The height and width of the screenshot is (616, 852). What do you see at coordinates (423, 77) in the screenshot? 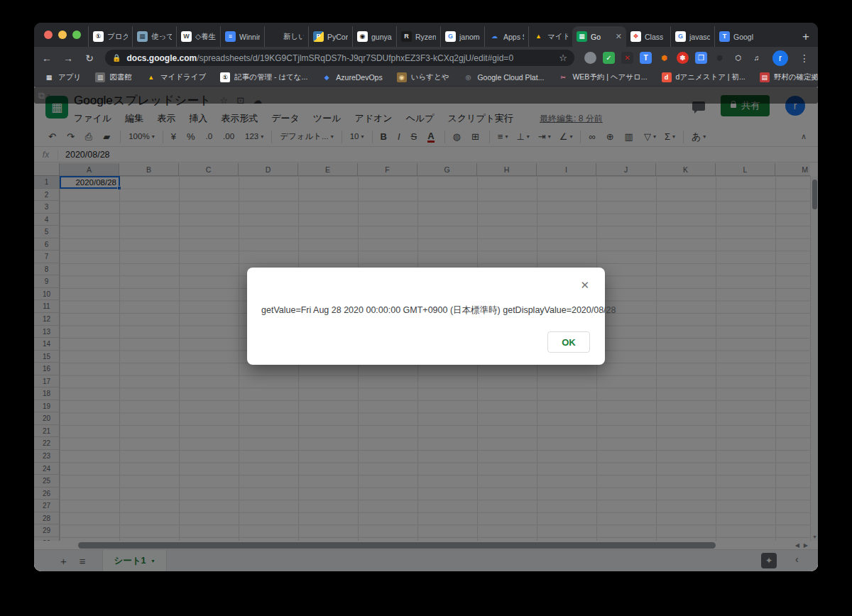
I see `bookmark-item: ◉ いらすとや` at bounding box center [423, 77].